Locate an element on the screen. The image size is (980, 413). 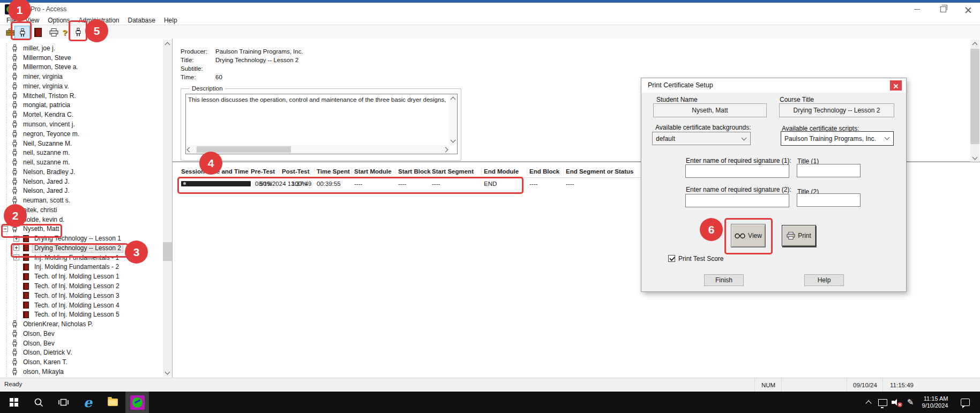
description-vscrollbar is located at coordinates (453, 119).